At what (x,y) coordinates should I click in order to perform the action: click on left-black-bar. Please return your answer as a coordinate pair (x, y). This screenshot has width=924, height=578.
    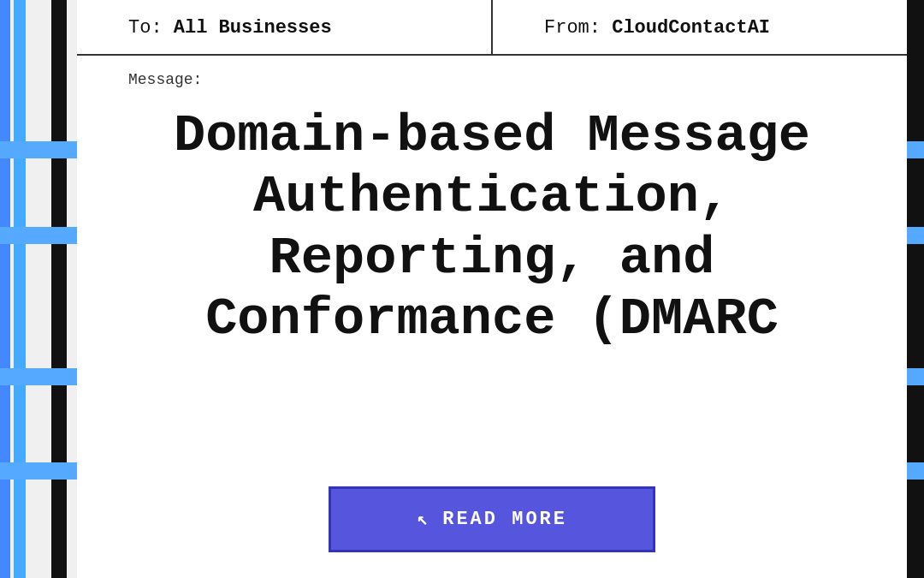
    Looking at the image, I should click on (59, 289).